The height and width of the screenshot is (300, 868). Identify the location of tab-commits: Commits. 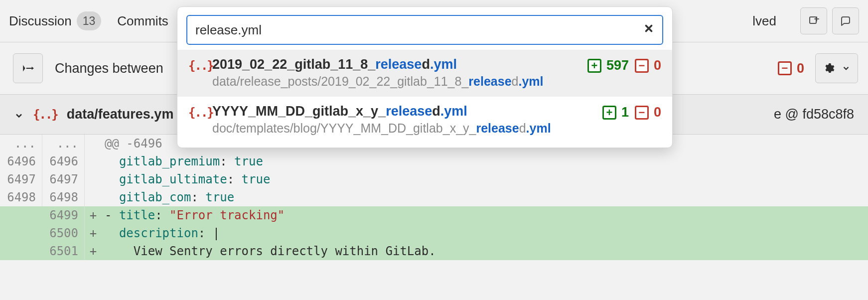
(143, 21).